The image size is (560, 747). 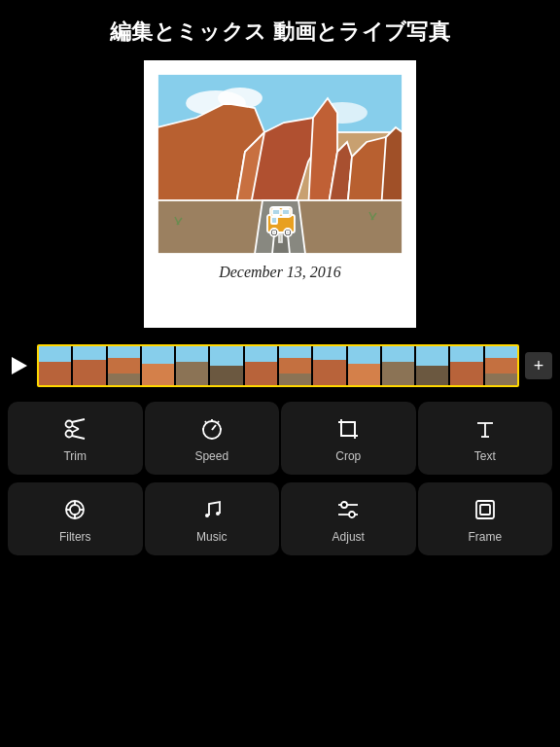 I want to click on filters-tool: Filters, so click(x=76, y=519).